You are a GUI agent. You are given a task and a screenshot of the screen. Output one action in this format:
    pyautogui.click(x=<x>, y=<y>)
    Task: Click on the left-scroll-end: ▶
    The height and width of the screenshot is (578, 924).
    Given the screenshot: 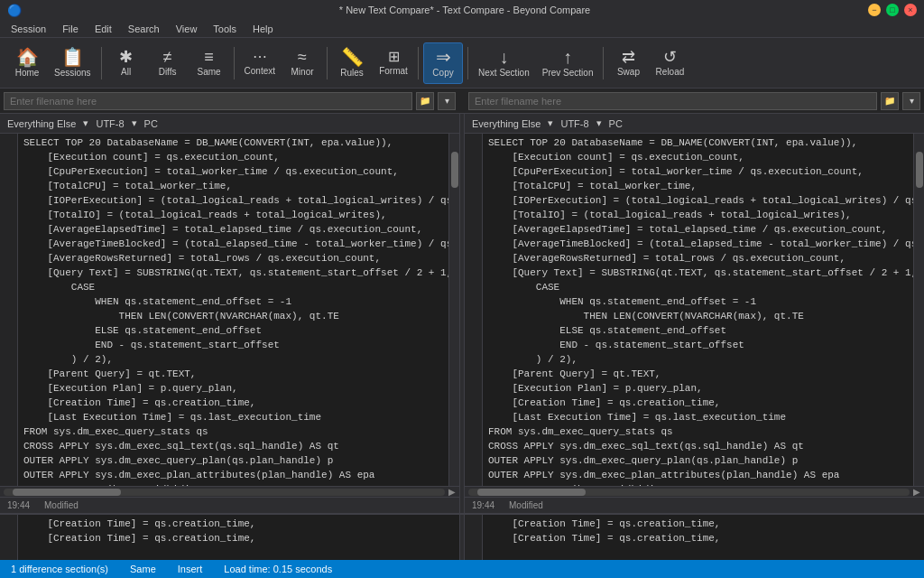 What is the action you would take?
    pyautogui.click(x=454, y=491)
    